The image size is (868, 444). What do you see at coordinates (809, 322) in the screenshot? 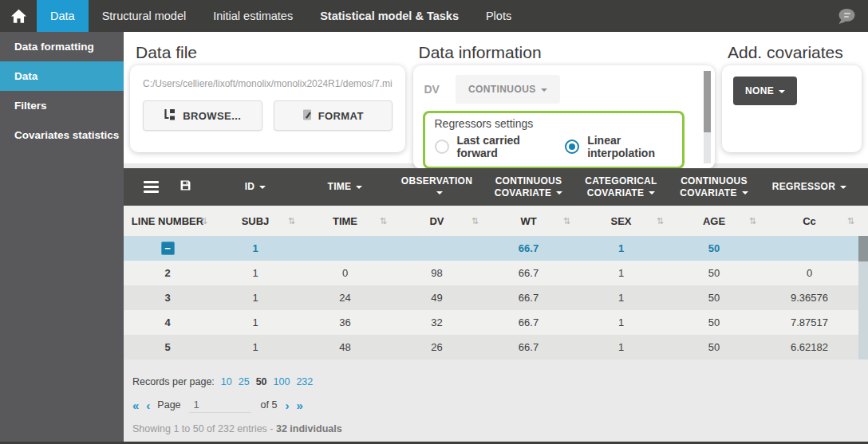
I see `table-cell: 7.87517` at bounding box center [809, 322].